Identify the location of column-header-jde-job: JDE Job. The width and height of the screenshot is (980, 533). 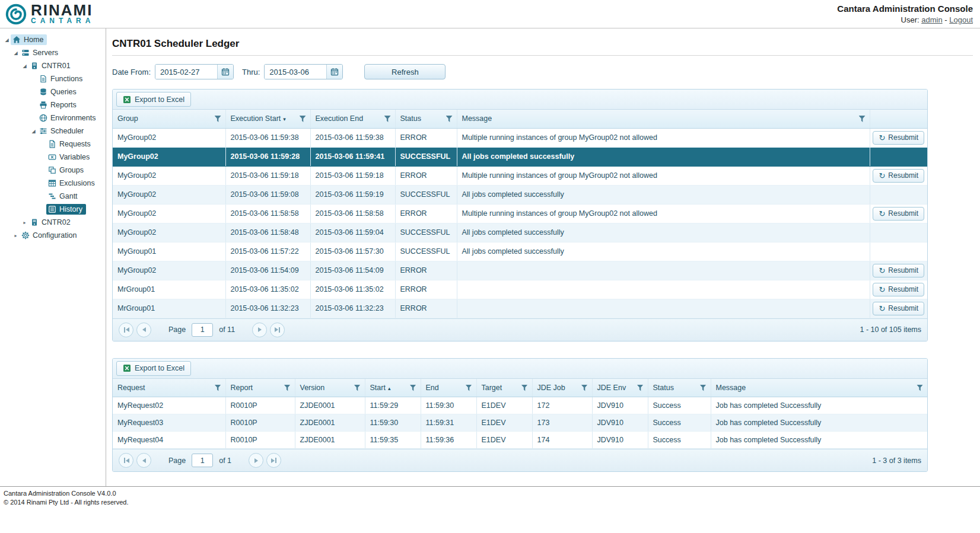
(562, 388).